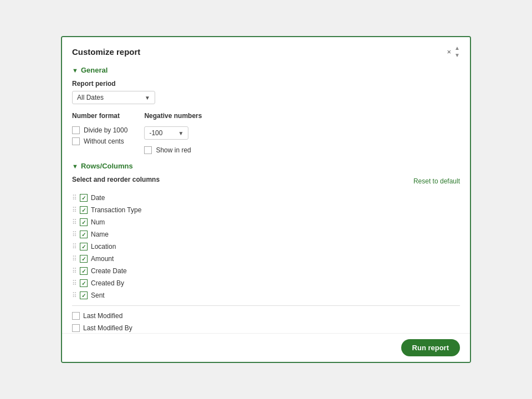  What do you see at coordinates (76, 141) in the screenshot?
I see `without-cents-checkbox` at bounding box center [76, 141].